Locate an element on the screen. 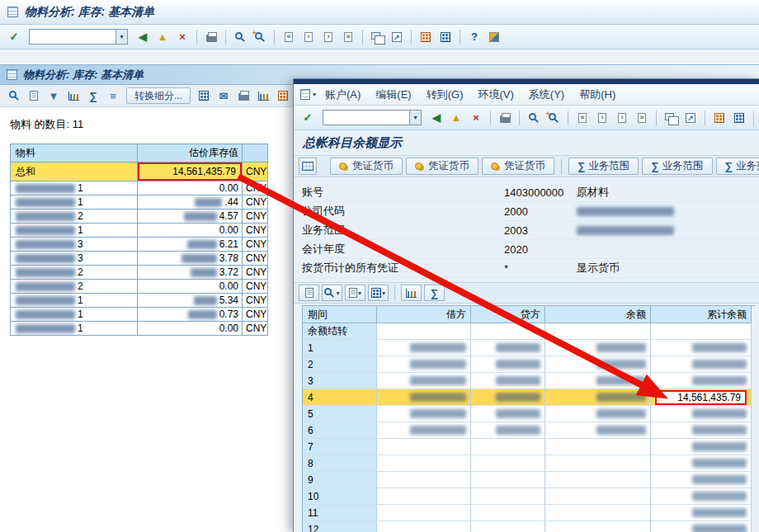 This screenshot has width=759, height=532. stock-value-cell: 3.72 is located at coordinates (190, 272).